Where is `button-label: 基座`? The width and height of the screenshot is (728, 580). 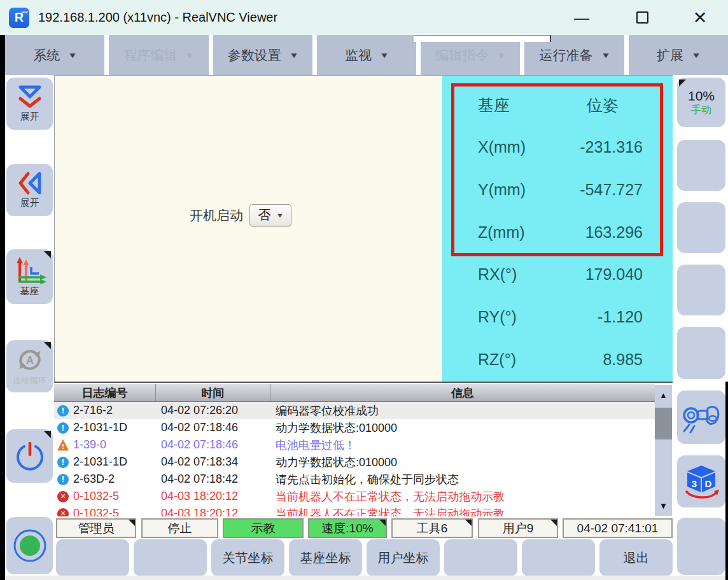
button-label: 基座 is located at coordinates (30, 291).